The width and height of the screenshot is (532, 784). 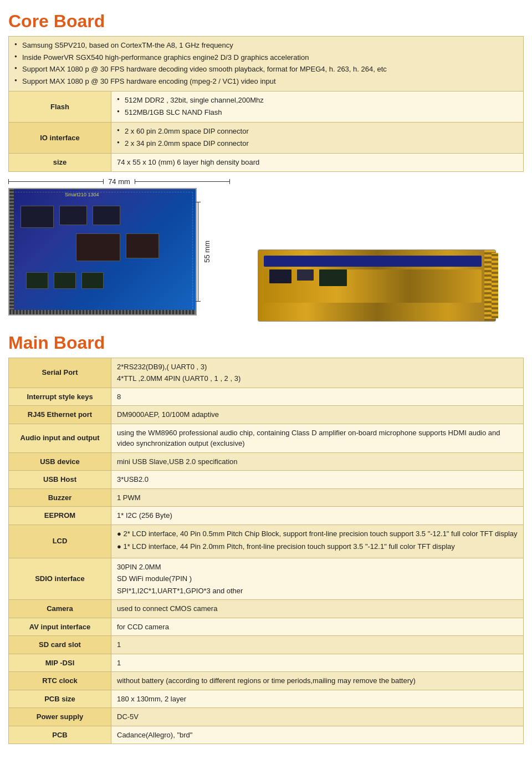 What do you see at coordinates (60, 415) in the screenshot?
I see `main-label-2: RJ45 Ethernet port` at bounding box center [60, 415].